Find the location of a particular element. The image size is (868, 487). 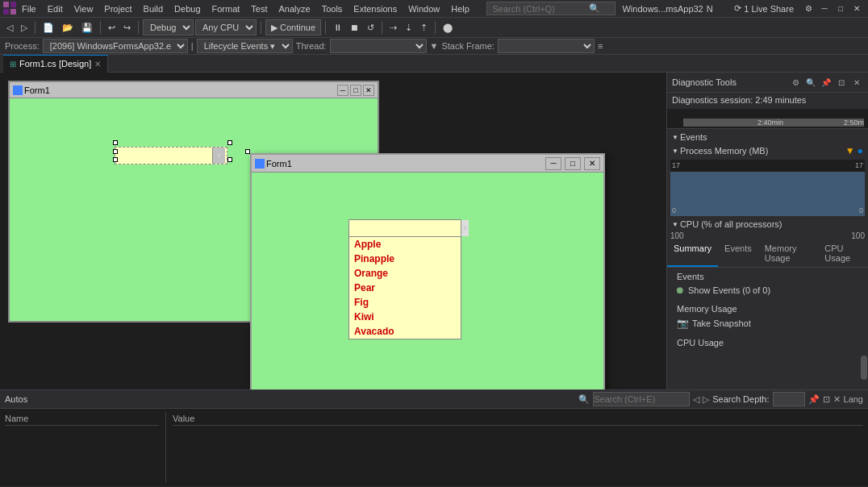

menu-analyze: Analyze is located at coordinates (295, 9).